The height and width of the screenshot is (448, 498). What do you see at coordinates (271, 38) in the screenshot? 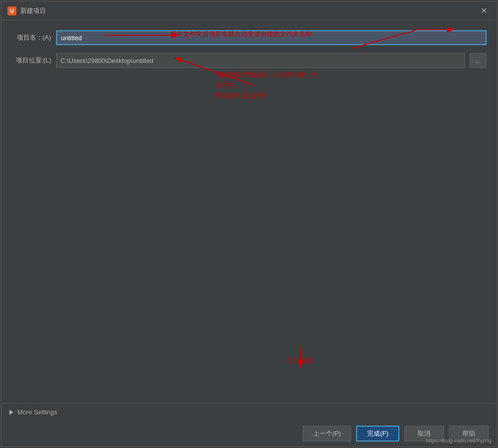
I see `project-name-input` at bounding box center [271, 38].